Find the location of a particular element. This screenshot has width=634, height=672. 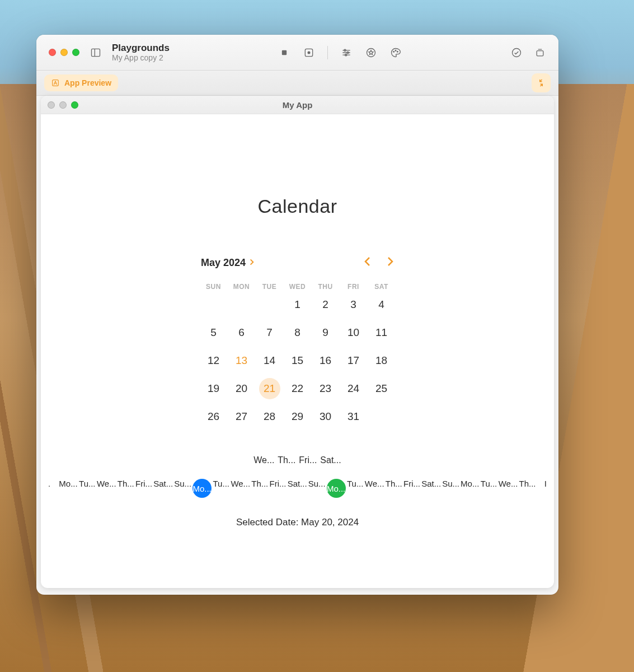

calendar-day: 11 is located at coordinates (382, 333).